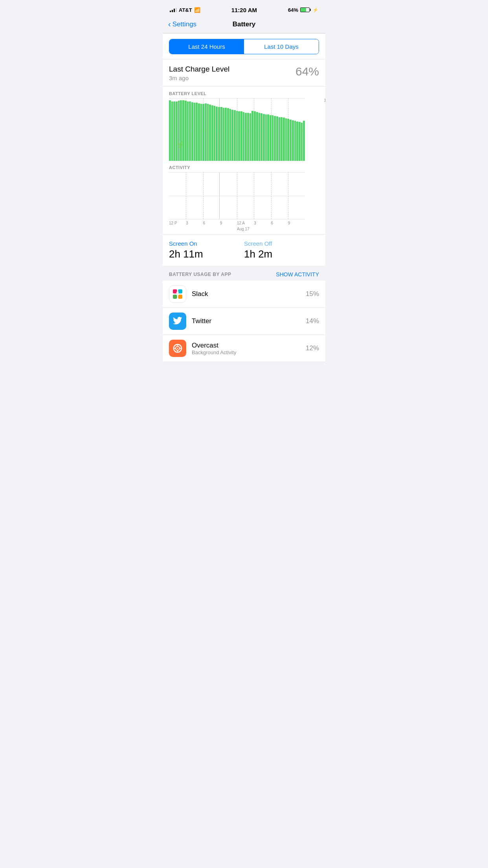 The image size is (488, 868). Describe the element at coordinates (178, 321) in the screenshot. I see `twitter-app-icon` at that location.